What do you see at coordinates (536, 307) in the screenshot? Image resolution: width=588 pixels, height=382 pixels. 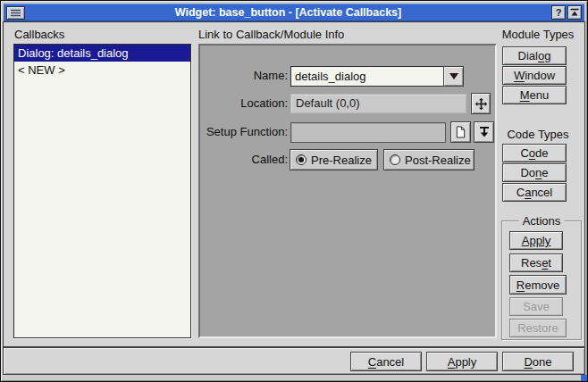 I see `actions-save-button: Save` at bounding box center [536, 307].